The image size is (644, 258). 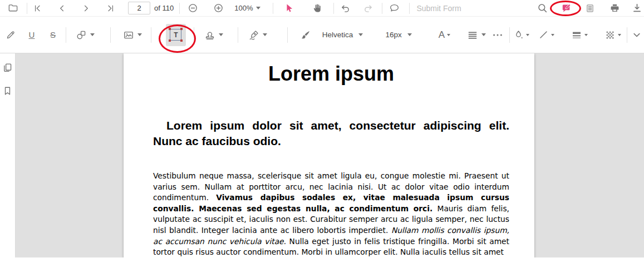 I want to click on print-button, so click(x=614, y=8).